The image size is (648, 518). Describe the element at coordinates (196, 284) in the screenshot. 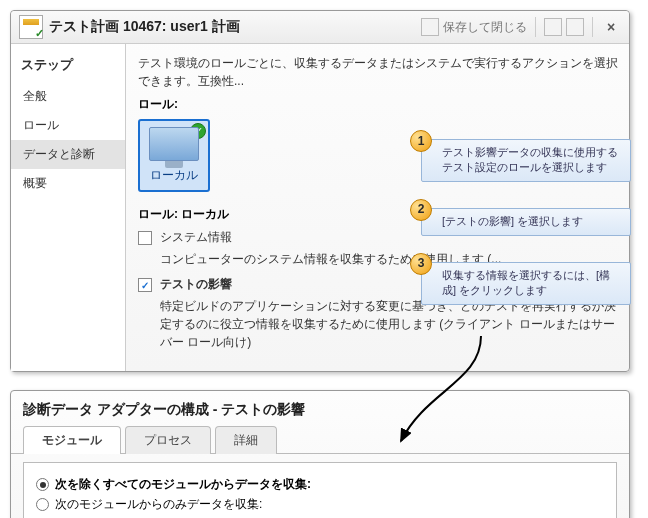

I see `test-impact-label: テストの影響` at that location.